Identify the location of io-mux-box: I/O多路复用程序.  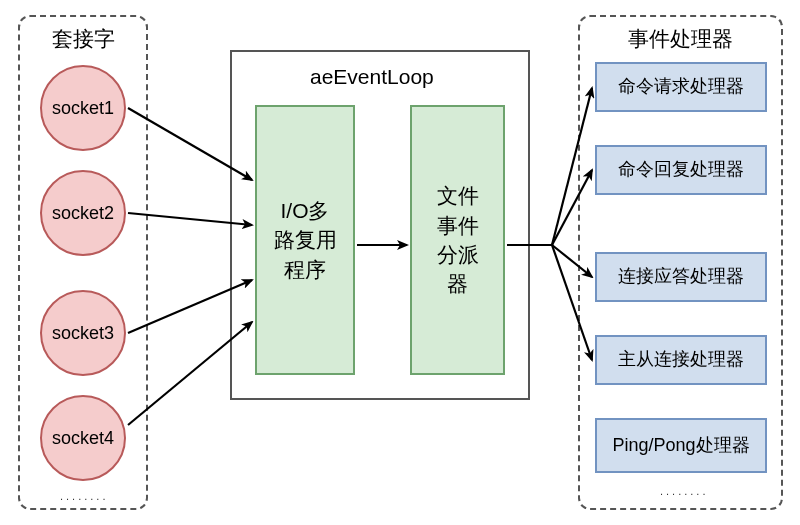
(305, 240).